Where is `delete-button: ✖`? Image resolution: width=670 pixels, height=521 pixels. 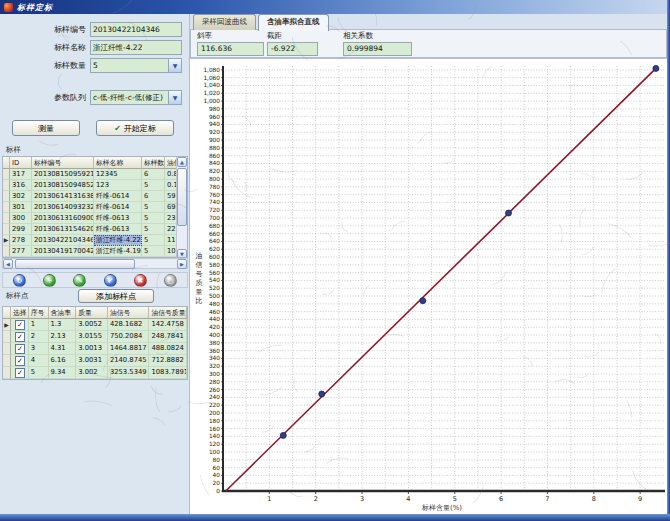
delete-button: ✖ is located at coordinates (140, 280).